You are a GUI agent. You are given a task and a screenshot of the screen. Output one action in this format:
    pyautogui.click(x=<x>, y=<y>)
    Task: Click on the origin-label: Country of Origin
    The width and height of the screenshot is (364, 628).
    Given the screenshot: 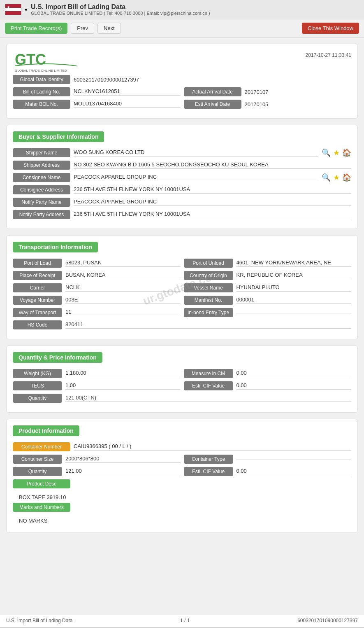 What is the action you would take?
    pyautogui.click(x=209, y=275)
    